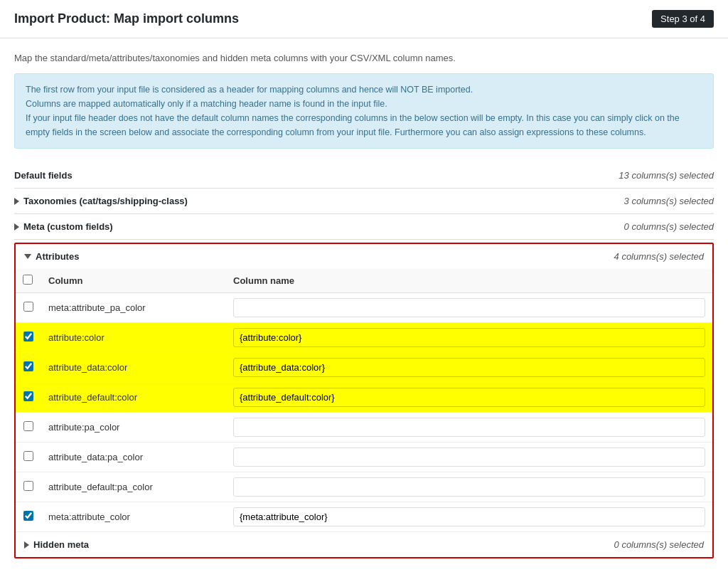 The width and height of the screenshot is (728, 572). I want to click on table-header-column: Column, so click(134, 281).